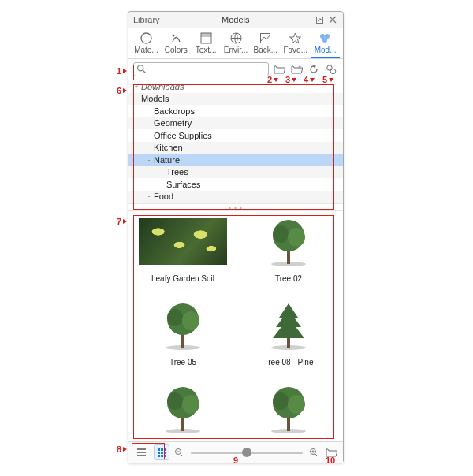  I want to click on open-folder-button, so click(279, 69).